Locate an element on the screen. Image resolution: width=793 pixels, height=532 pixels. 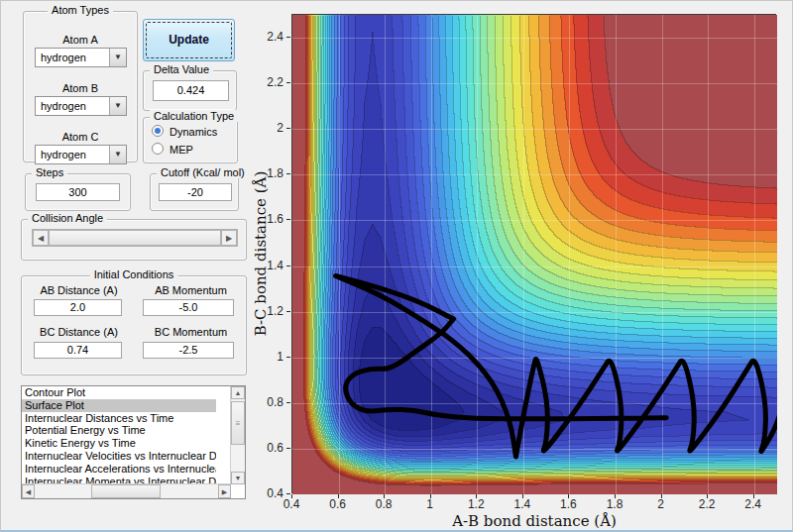
horizontal-scroll-thumb is located at coordinates (126, 491).